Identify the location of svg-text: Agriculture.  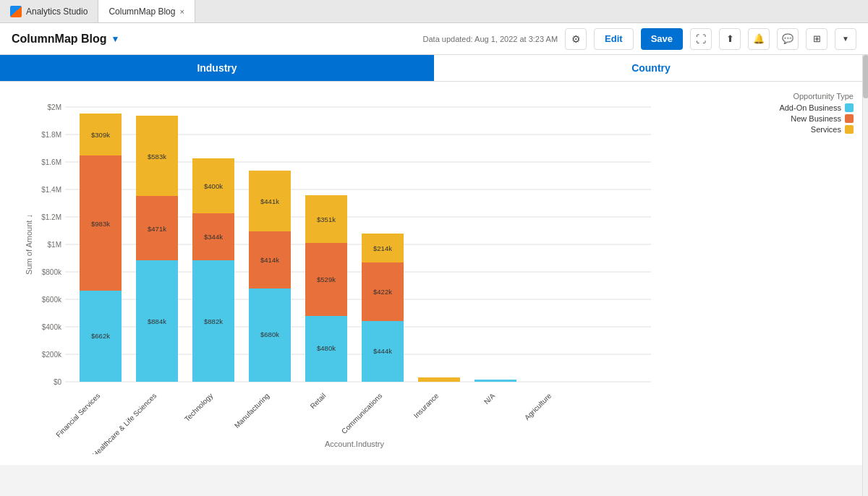
(538, 406).